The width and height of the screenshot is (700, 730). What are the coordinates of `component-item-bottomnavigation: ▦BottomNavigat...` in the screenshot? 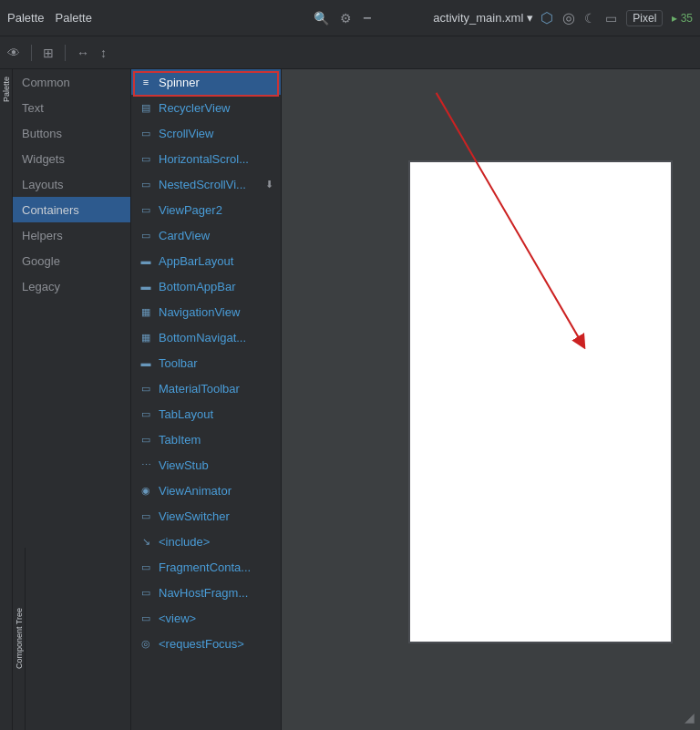 It's located at (206, 337).